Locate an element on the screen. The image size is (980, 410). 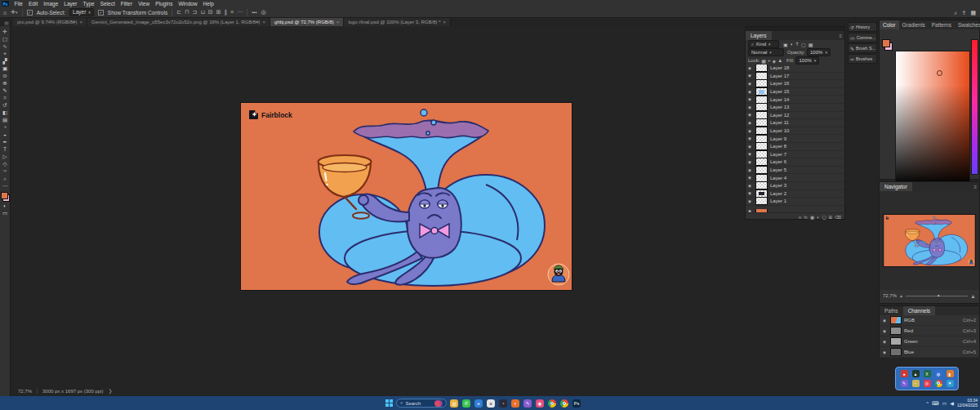
start-button is located at coordinates (389, 403).